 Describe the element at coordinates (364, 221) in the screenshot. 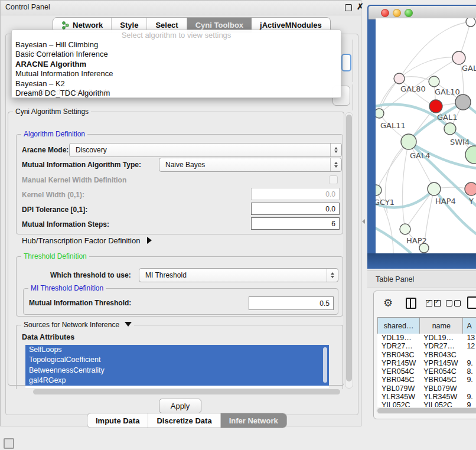

I see `panel-splitter-handle` at that location.